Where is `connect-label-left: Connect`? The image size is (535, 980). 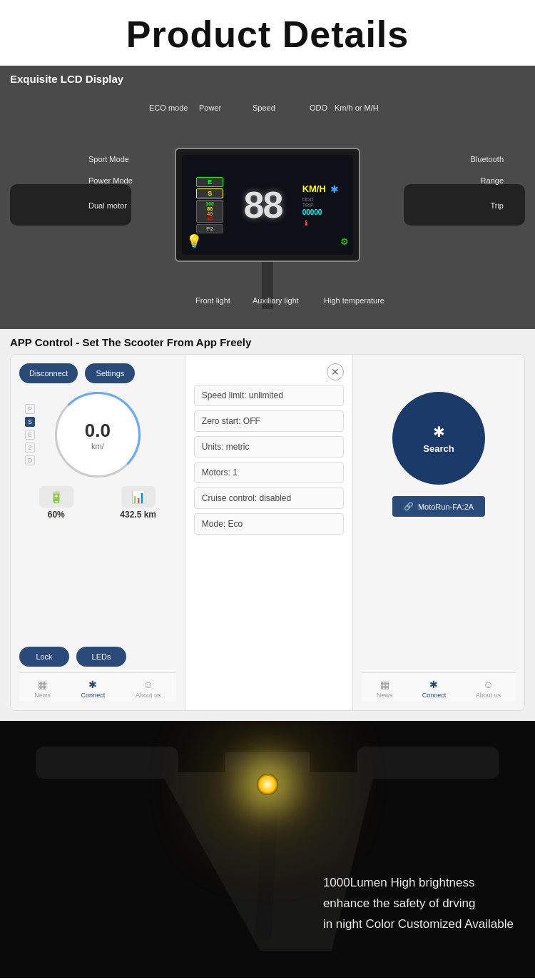
connect-label-left: Connect is located at coordinates (93, 695).